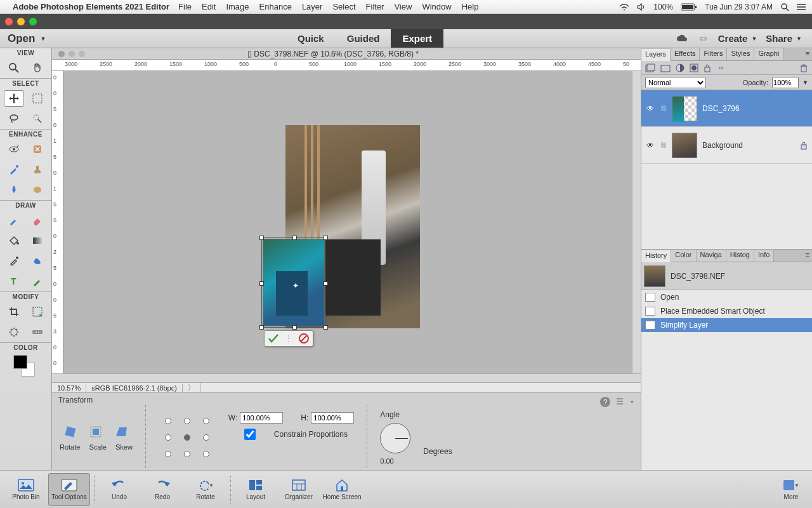 The height and width of the screenshot is (508, 812). I want to click on scrollbar-horizontal, so click(346, 378).